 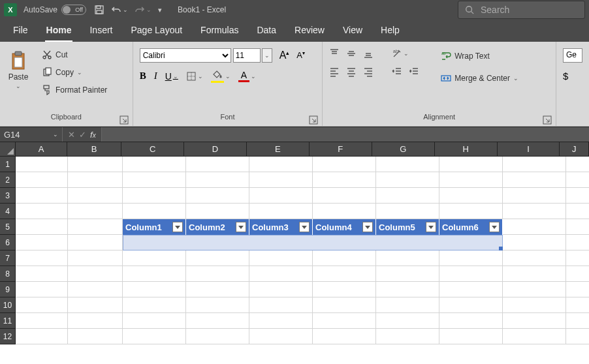 I want to click on row-header-2: 2, so click(x=8, y=180).